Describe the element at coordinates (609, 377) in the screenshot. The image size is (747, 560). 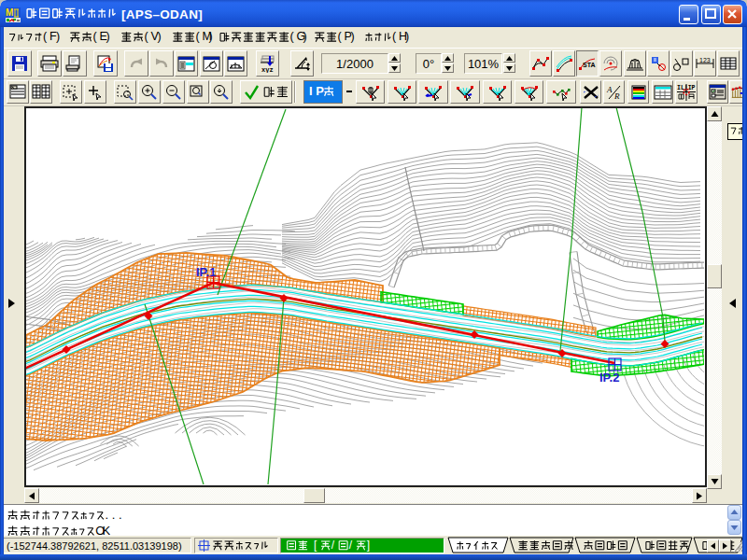
I see `svg-text: IP.2` at that location.